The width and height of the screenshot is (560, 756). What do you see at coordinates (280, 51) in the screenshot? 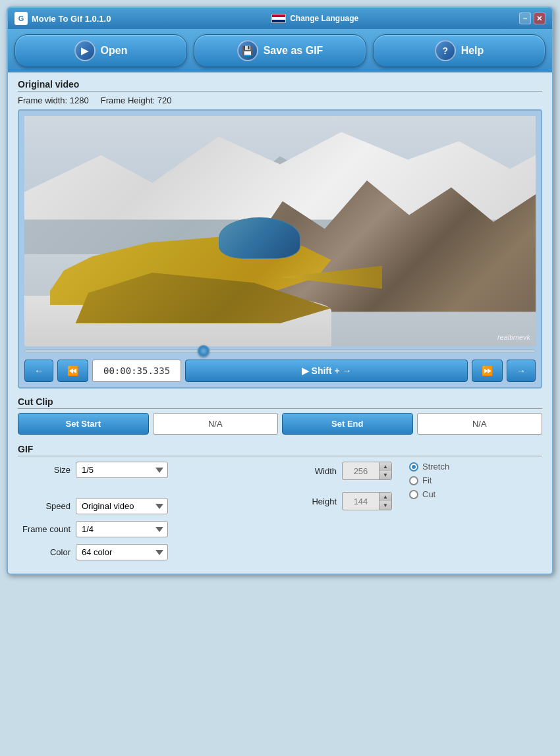
I see `toolbar: ▶ Open 💾 Save as GIF ? Help` at bounding box center [280, 51].